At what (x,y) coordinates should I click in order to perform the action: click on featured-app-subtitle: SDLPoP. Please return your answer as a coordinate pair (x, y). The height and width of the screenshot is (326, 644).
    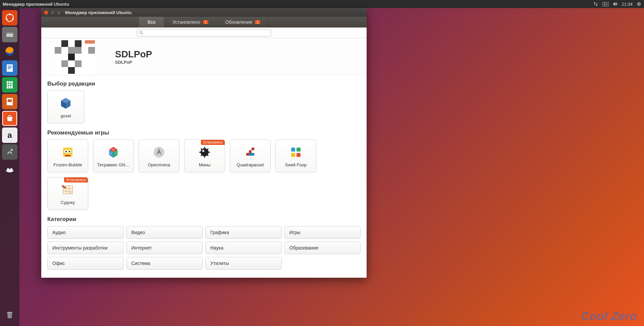
    Looking at the image, I should click on (133, 62).